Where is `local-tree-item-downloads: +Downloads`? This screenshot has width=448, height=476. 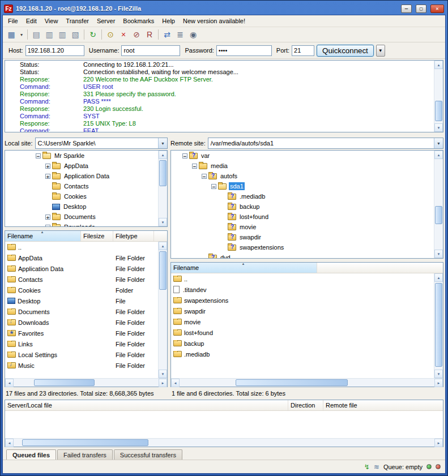 local-tree-item-downloads: +Downloads is located at coordinates (86, 224).